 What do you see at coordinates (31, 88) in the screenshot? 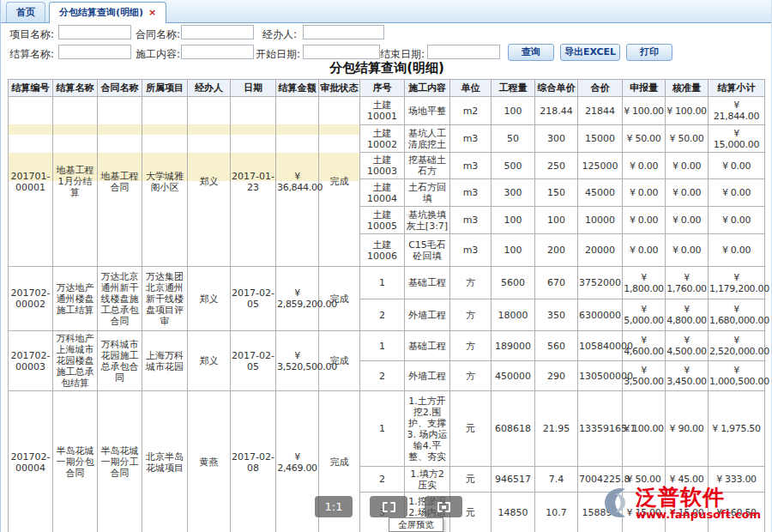
I see `column-header: 结算编号` at bounding box center [31, 88].